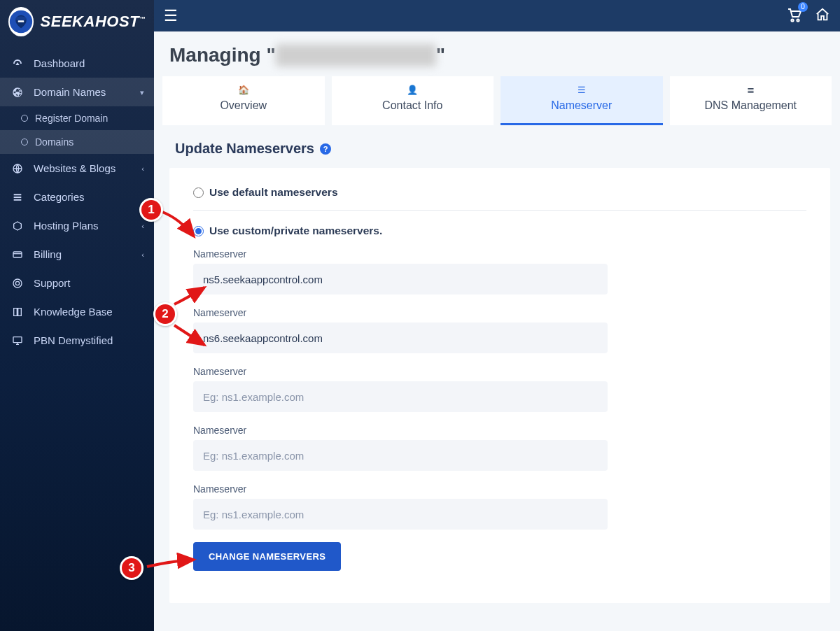  Describe the element at coordinates (77, 24) in the screenshot. I see `brand-logo: SEEKAHOST™` at that location.